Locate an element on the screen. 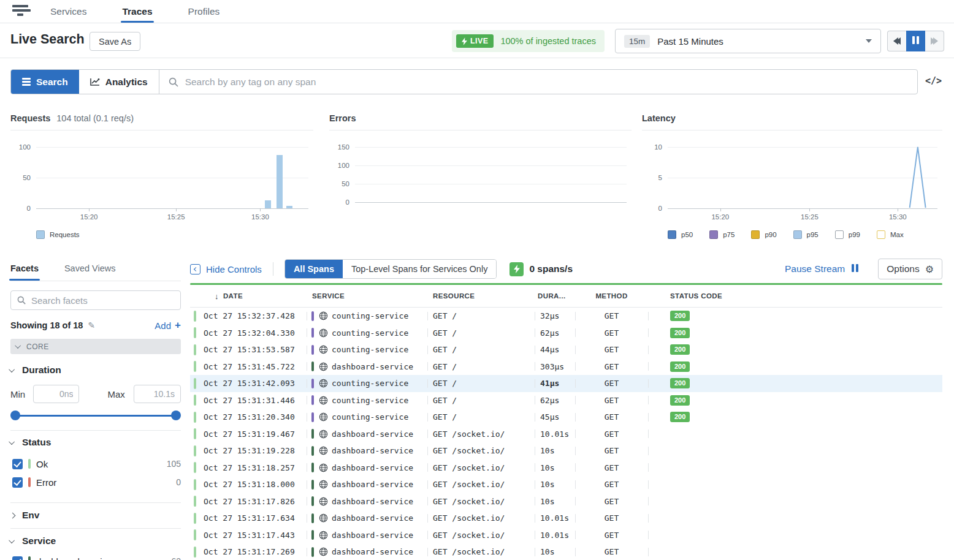 The image size is (954, 560). table-row: Oct 27 15:31:19.228dashboard-serviceGET … is located at coordinates (567, 451).